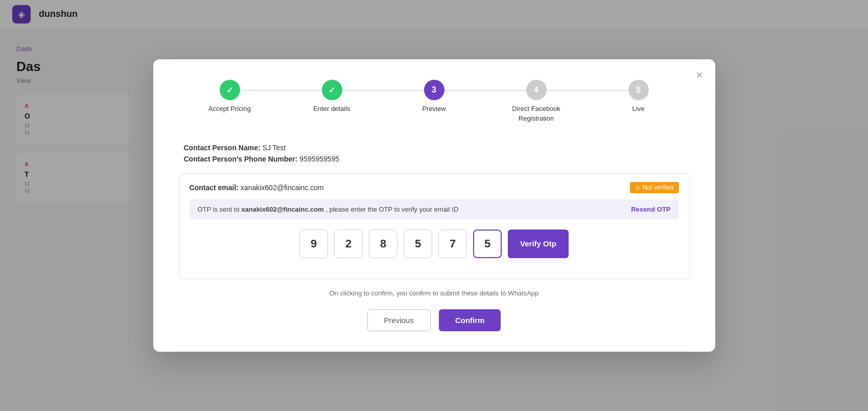 Image resolution: width=868 pixels, height=411 pixels. I want to click on step-2-circle: ✓, so click(332, 90).